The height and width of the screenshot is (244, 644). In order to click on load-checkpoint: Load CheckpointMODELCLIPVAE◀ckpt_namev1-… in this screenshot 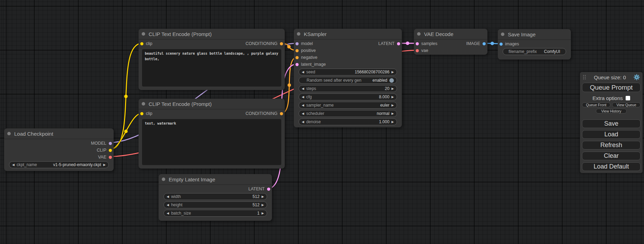, I will do `click(59, 150)`.